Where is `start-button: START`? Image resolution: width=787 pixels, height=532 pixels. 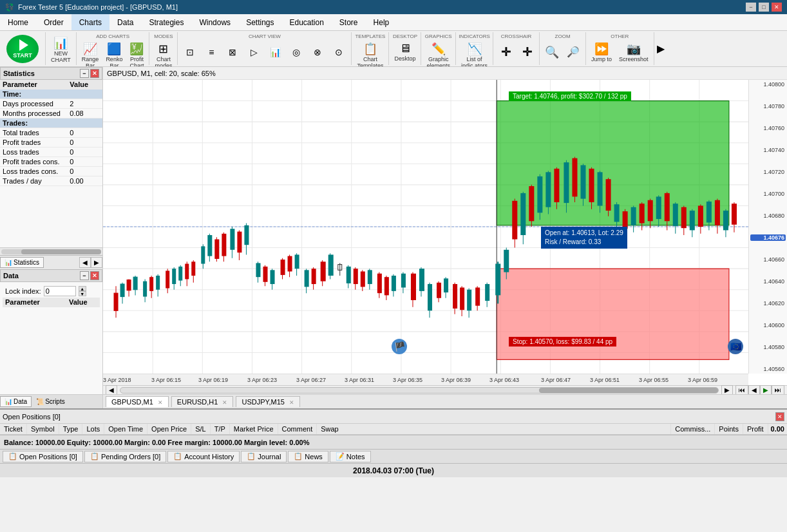
start-button: START is located at coordinates (23, 49).